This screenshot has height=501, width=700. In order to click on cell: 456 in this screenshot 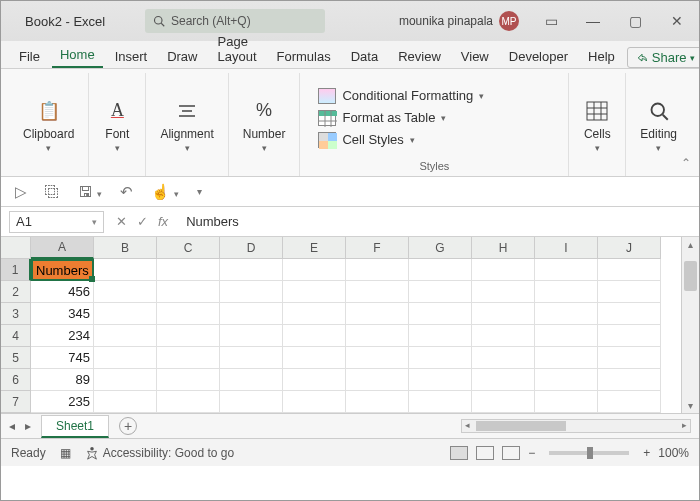, I will do `click(62, 292)`.